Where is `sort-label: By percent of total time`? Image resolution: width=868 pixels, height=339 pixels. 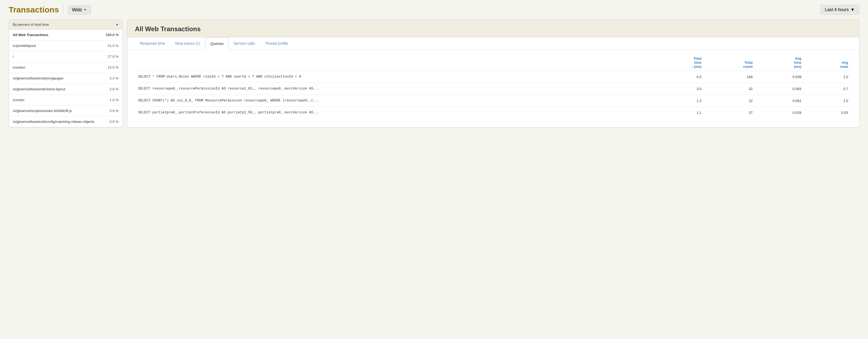
sort-label: By percent of total time is located at coordinates (31, 25).